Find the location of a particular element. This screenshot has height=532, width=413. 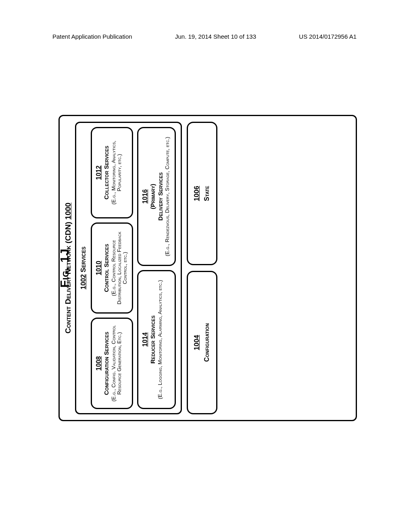

svc-reducer-num: 1014 is located at coordinates (145, 340).